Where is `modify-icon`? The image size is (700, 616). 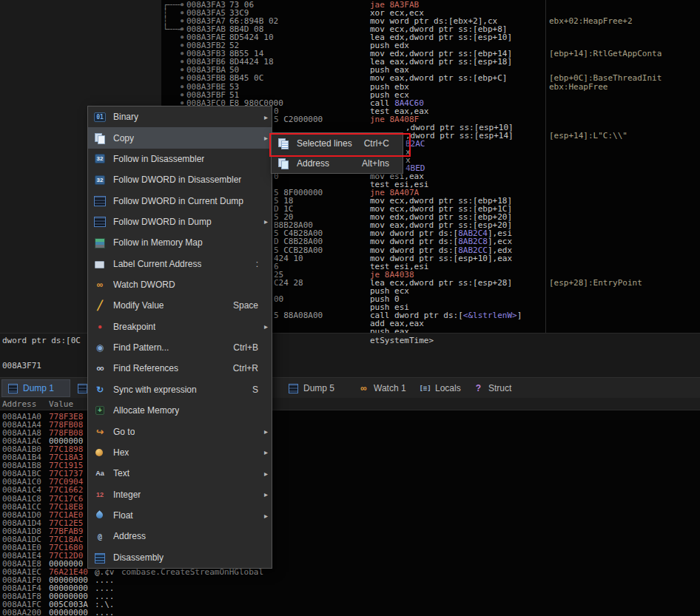
modify-icon is located at coordinates (100, 305).